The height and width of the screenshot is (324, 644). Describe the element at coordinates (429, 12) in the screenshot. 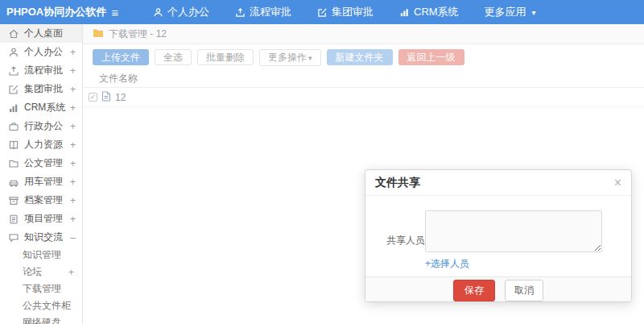

I see `nav-crm: CRM系统` at that location.